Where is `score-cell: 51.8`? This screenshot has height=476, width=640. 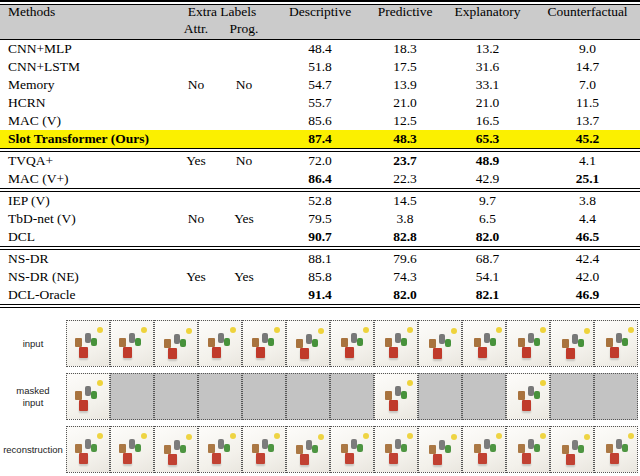 score-cell: 51.8 is located at coordinates (320, 67).